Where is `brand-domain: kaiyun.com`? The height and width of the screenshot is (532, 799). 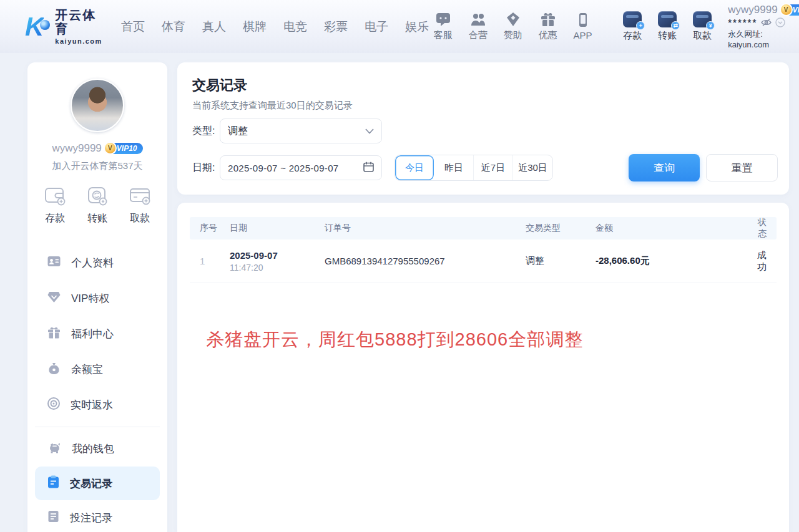
brand-domain: kaiyun.com is located at coordinates (79, 41).